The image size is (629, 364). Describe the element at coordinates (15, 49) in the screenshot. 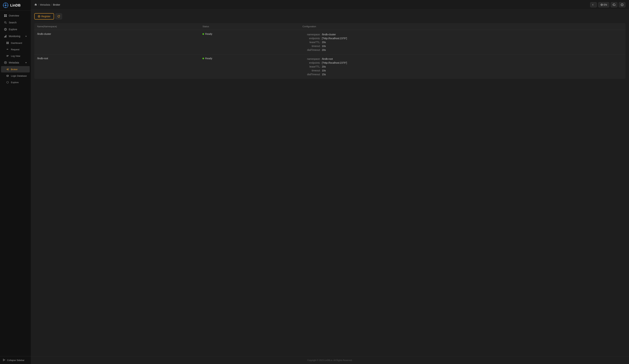

I see `sidebar-item-request: Request` at that location.